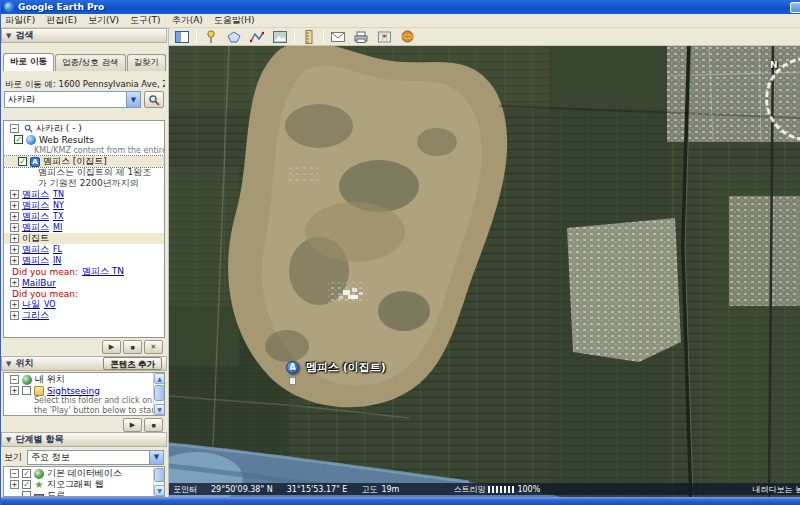 The width and height of the screenshot is (800, 505). I want to click on result-link: MailBur, so click(39, 283).